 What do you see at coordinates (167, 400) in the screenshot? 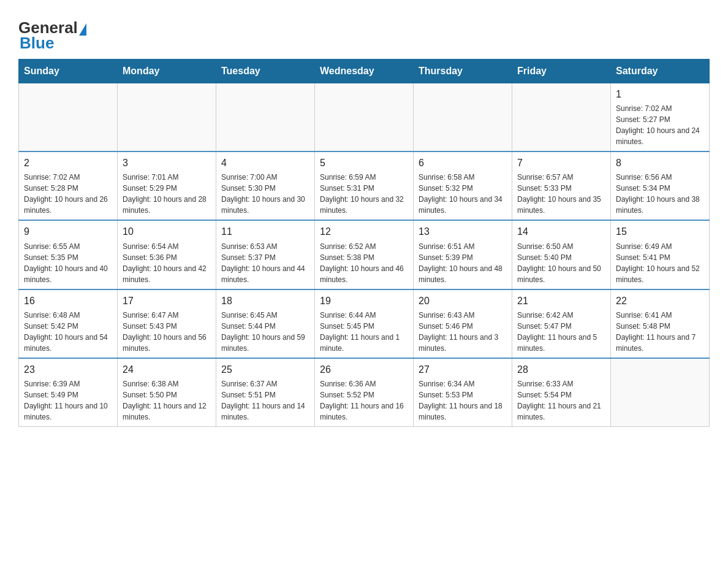
I see `day-info: Sunrise: 6:38 AM Sunset: 5:50 PM Dayligh…` at bounding box center [167, 400].